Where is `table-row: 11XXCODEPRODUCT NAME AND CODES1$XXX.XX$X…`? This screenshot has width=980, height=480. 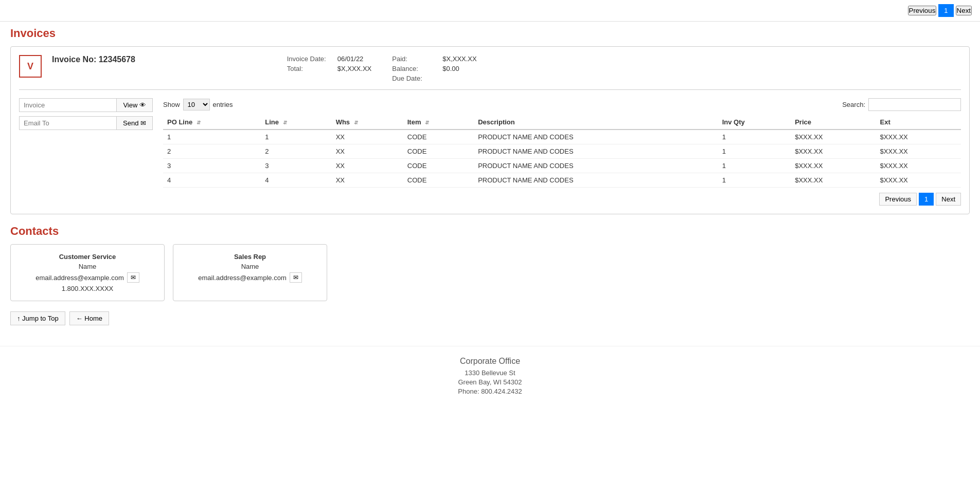
table-row: 11XXCODEPRODUCT NAME AND CODES1$XXX.XX$X… is located at coordinates (562, 137).